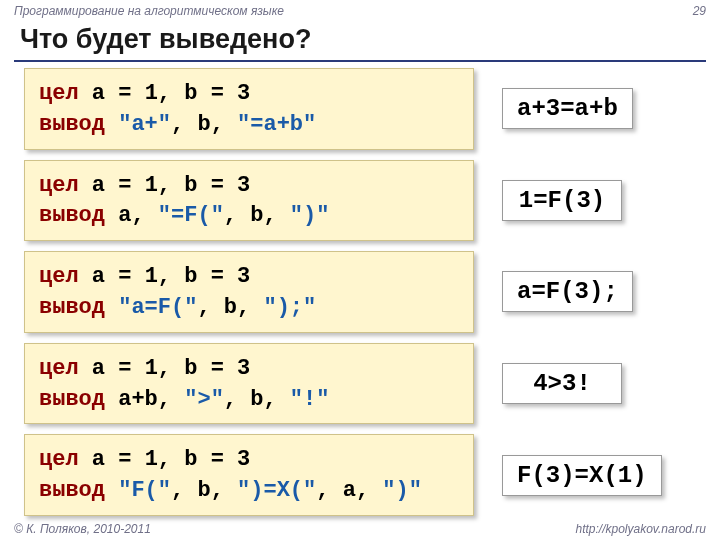 The height and width of the screenshot is (540, 720). Describe the element at coordinates (184, 216) in the screenshot. I see `code-token: "=F("` at that location.